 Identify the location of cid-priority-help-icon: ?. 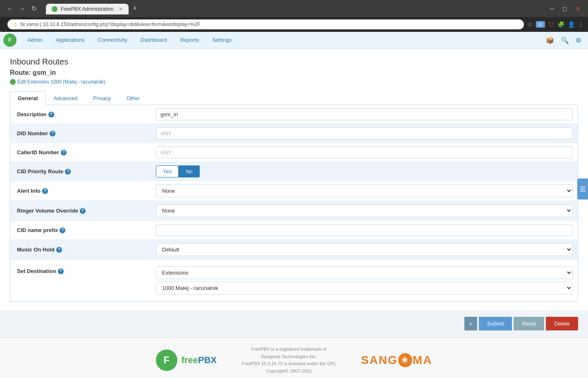
(68, 172).